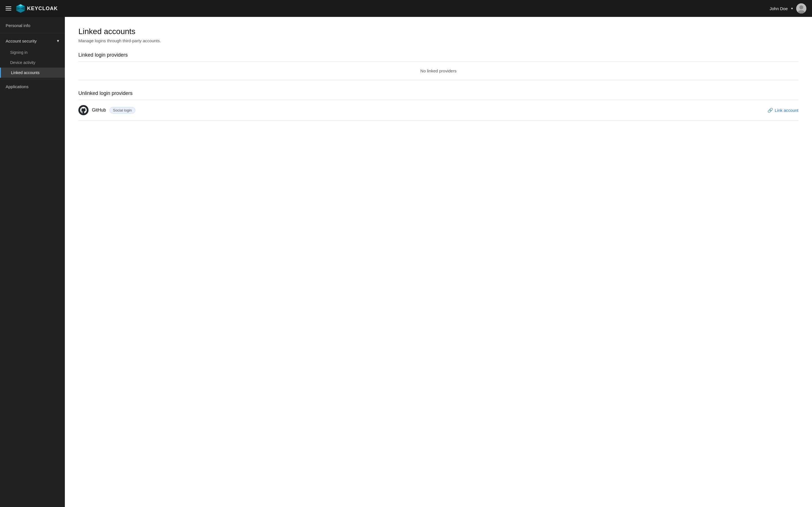 The width and height of the screenshot is (812, 507). I want to click on keycloak-logo-icon, so click(21, 8).